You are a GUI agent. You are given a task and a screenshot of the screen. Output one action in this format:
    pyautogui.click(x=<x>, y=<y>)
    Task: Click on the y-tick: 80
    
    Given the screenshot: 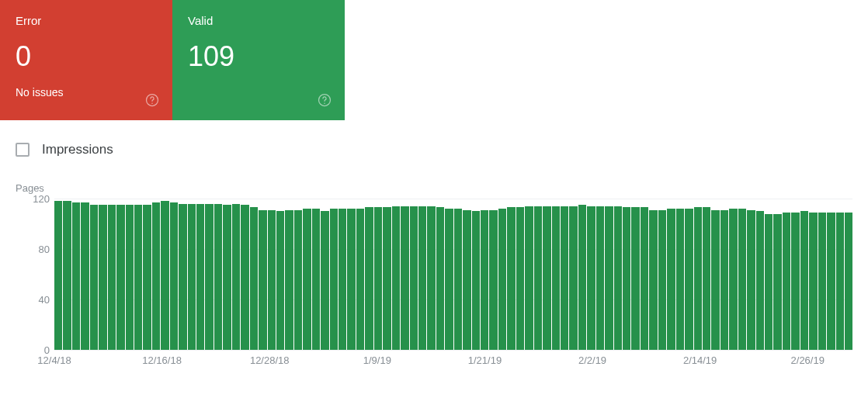 What is the action you would take?
    pyautogui.click(x=37, y=248)
    